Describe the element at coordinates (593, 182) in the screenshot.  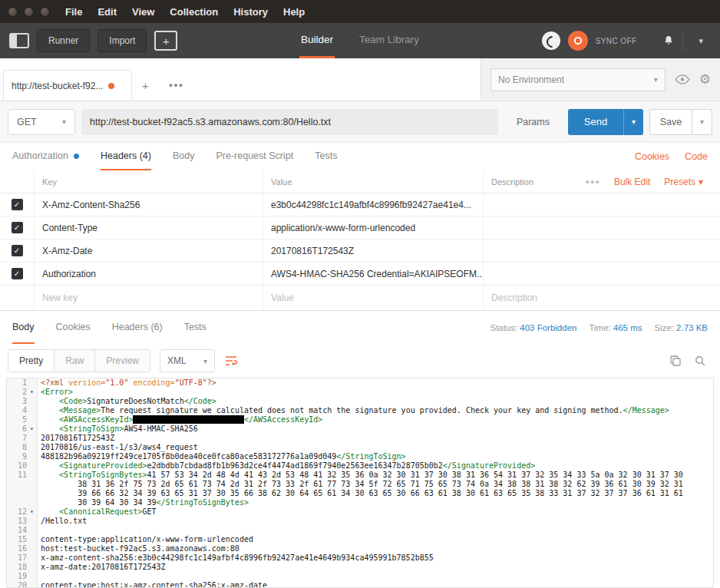
I see `table-options-icon: ●●●` at that location.